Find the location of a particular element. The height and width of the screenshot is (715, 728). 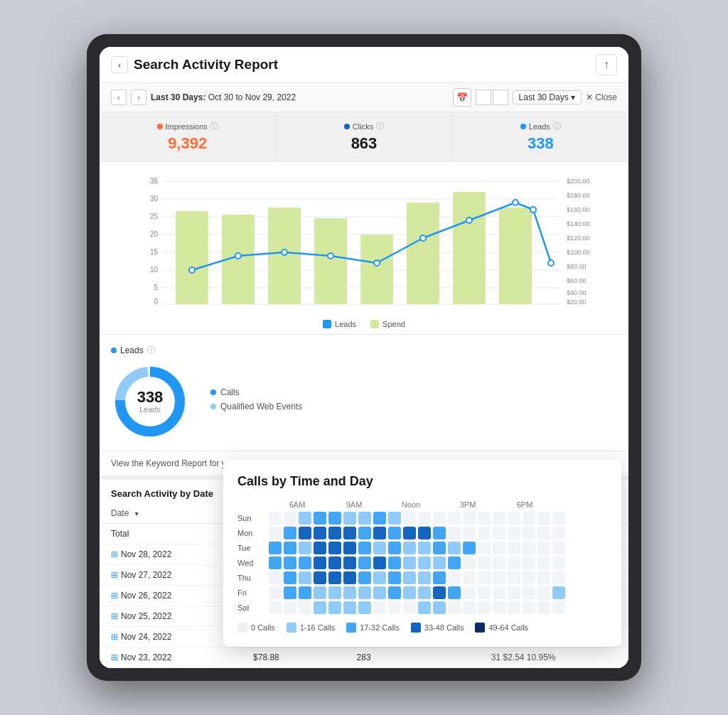

cell-extra: 31 $2.54 10.95% is located at coordinates (555, 658).